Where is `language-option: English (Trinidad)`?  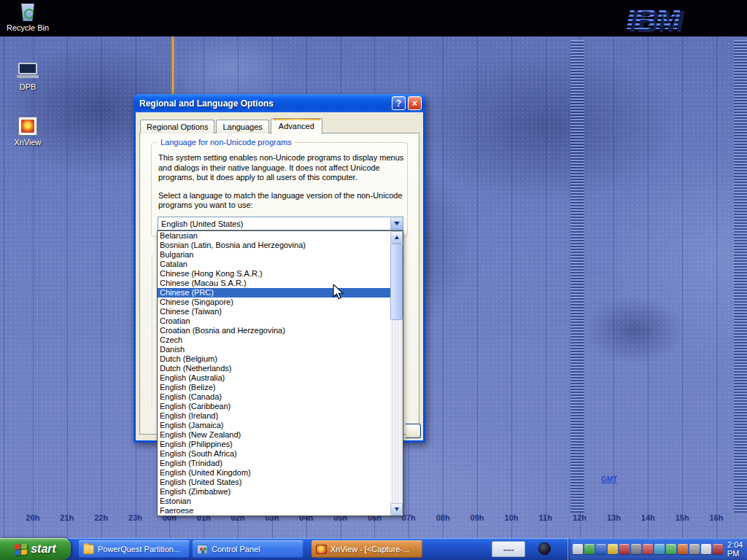 language-option: English (Trinidad) is located at coordinates (274, 464).